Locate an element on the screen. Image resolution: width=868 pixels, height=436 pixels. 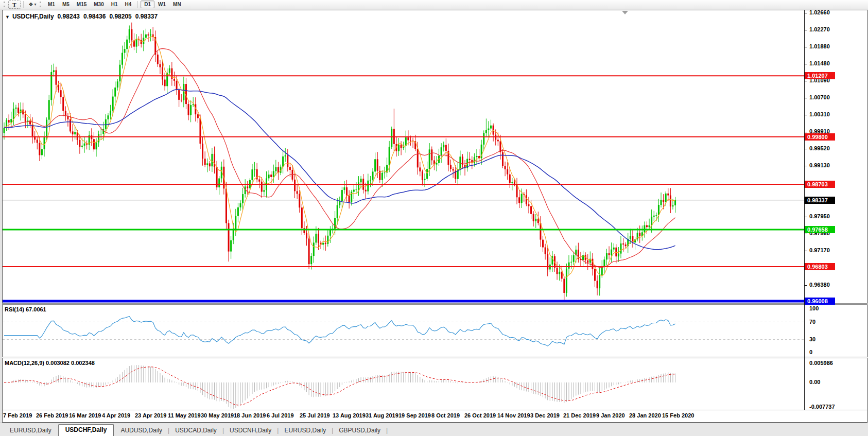
chart-tab-audusd-2: AUDUSD,Daily is located at coordinates (141, 430).